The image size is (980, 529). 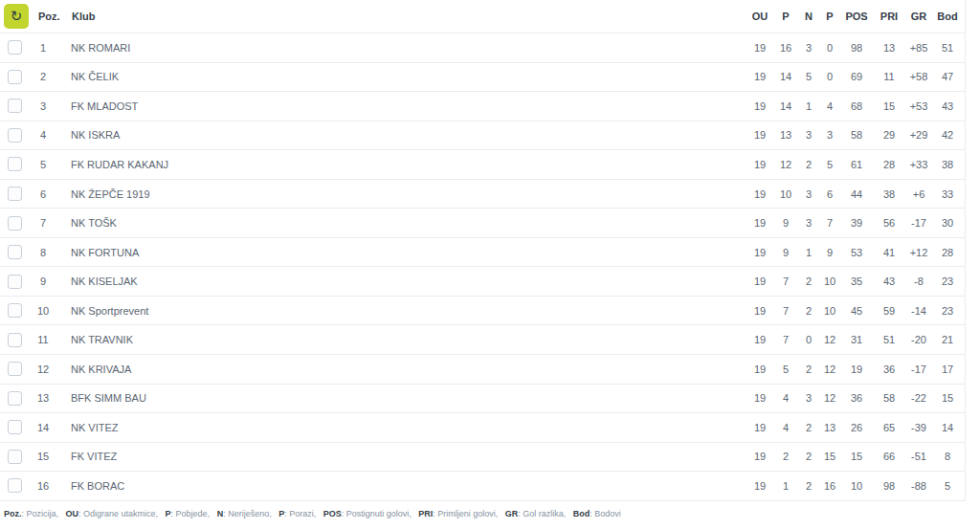 What do you see at coordinates (889, 165) in the screenshot?
I see `goals-against-cell: 28` at bounding box center [889, 165].